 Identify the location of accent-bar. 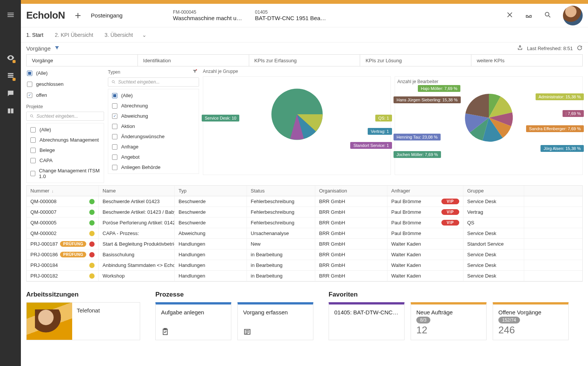
(305, 2).